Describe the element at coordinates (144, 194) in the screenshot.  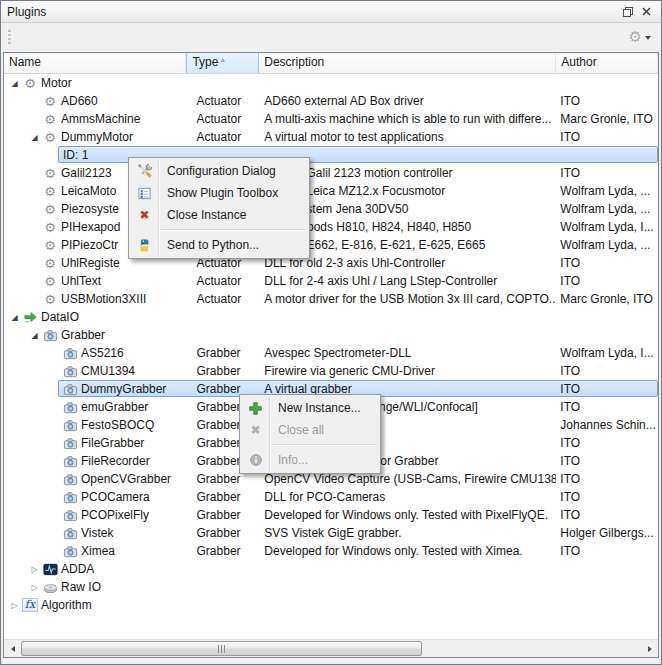
I see `toolbox-icon` at that location.